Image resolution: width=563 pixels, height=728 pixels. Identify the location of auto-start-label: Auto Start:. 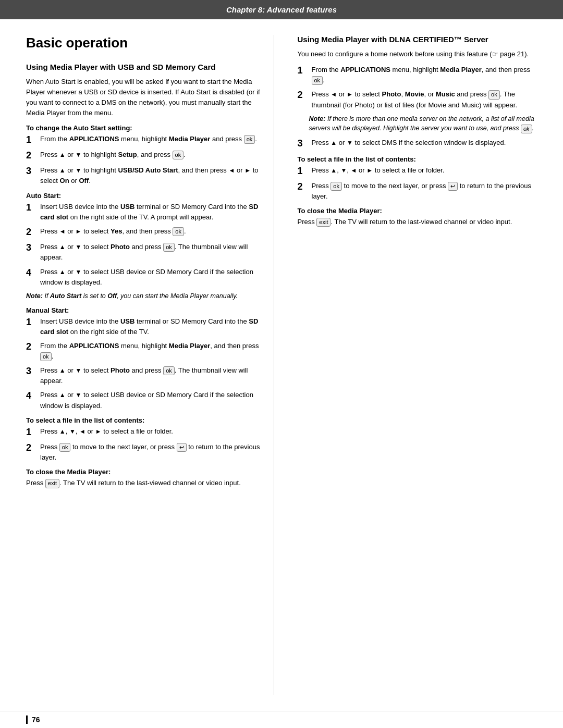
(146, 196).